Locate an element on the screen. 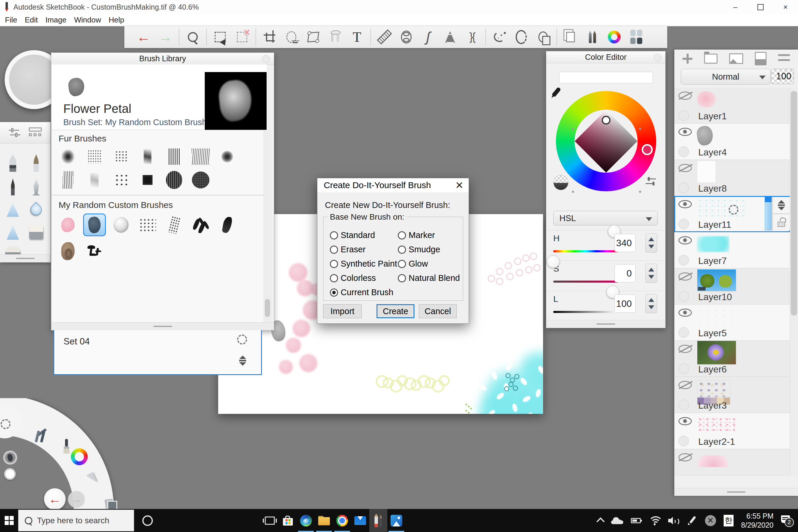 This screenshot has height=532, width=798. brush-library-scrollbar is located at coordinates (267, 227).